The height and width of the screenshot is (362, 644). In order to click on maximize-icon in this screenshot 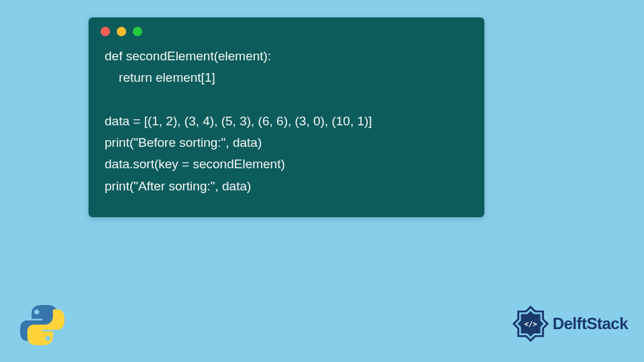, I will do `click(138, 32)`.